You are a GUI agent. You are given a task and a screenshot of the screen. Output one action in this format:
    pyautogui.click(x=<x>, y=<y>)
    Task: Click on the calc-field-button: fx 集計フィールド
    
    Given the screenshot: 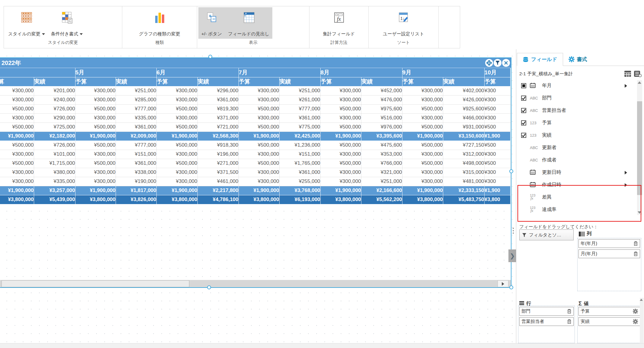 What is the action you would take?
    pyautogui.click(x=339, y=23)
    